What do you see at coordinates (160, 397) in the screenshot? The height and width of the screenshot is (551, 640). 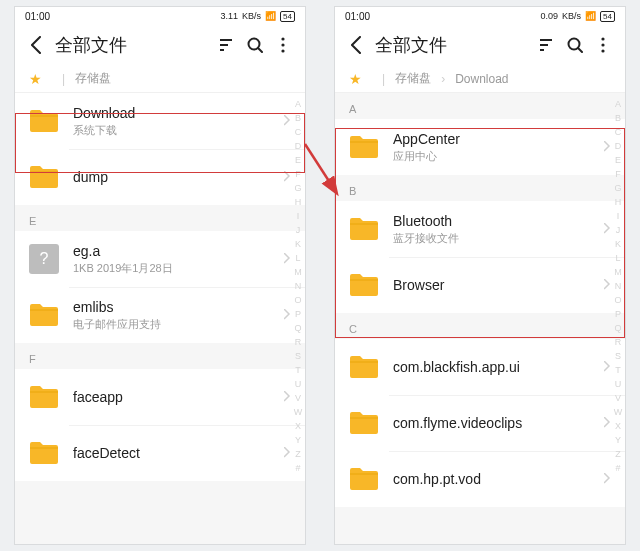 I see `folder-row: faceapp` at bounding box center [160, 397].